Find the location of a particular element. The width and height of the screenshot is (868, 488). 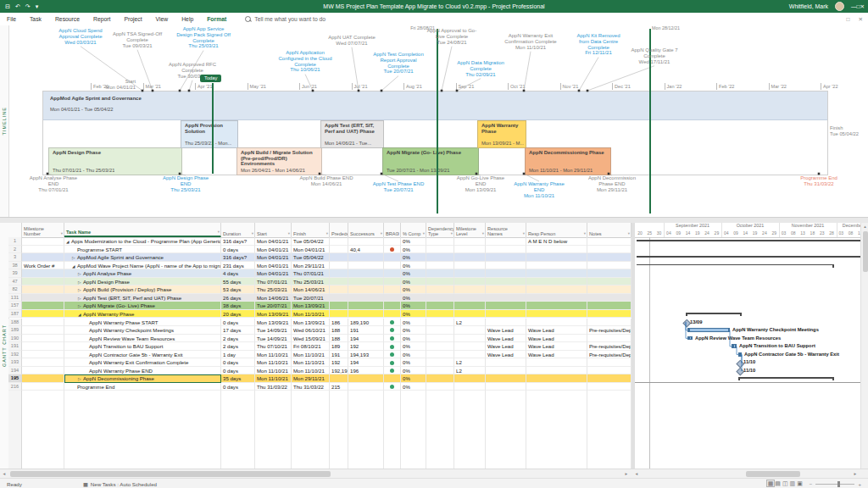

column-header-task-name: Task Name▾ is located at coordinates (142, 230).